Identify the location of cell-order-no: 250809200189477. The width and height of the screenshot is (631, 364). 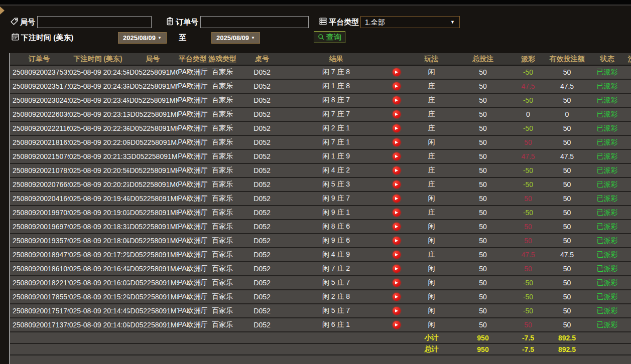
(39, 255).